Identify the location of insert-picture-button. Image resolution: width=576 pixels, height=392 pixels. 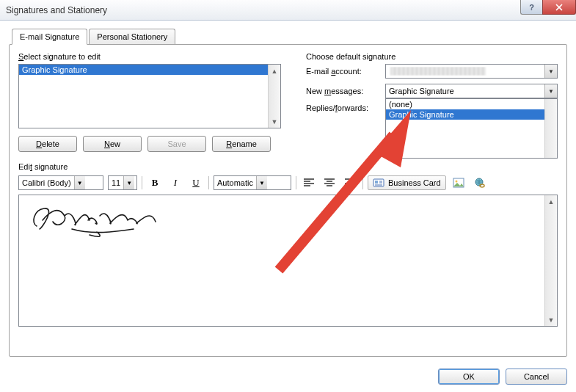
(459, 183).